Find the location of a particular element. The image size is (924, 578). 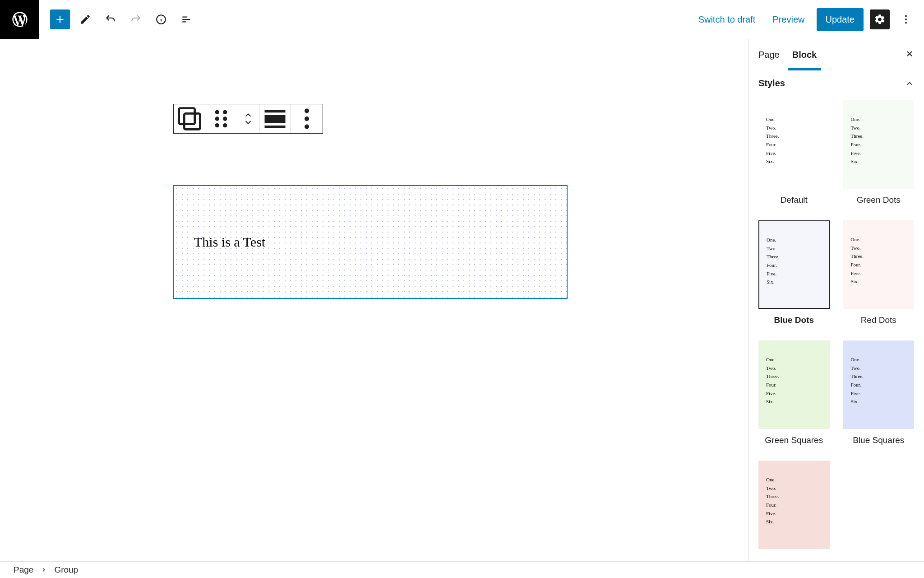

move-up-button is located at coordinates (248, 115).